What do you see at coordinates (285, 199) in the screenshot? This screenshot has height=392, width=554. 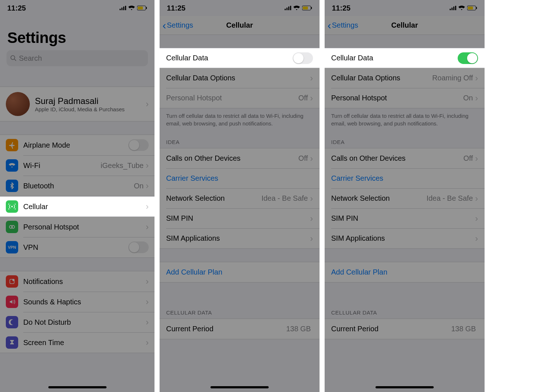 I see `row-value: Idea - Be Safe` at bounding box center [285, 199].